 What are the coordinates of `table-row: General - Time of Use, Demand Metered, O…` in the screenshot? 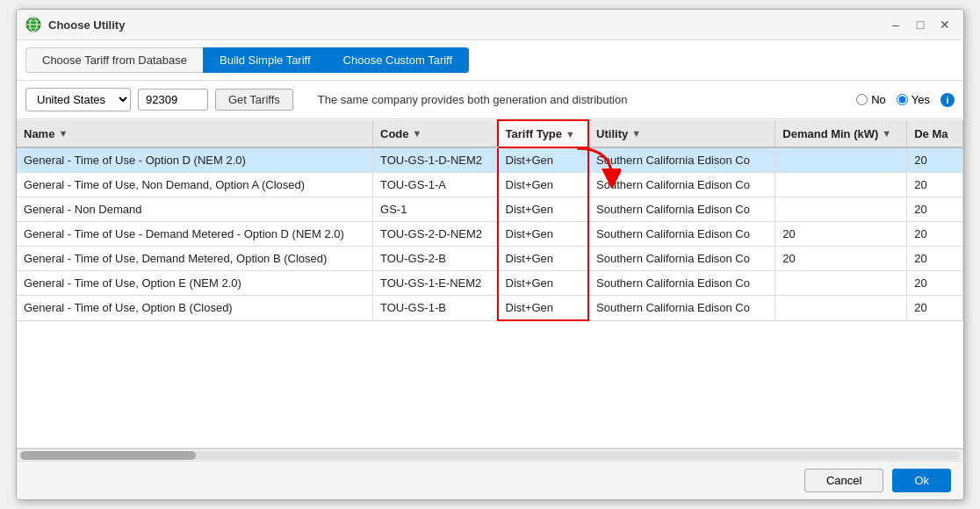 It's located at (490, 259).